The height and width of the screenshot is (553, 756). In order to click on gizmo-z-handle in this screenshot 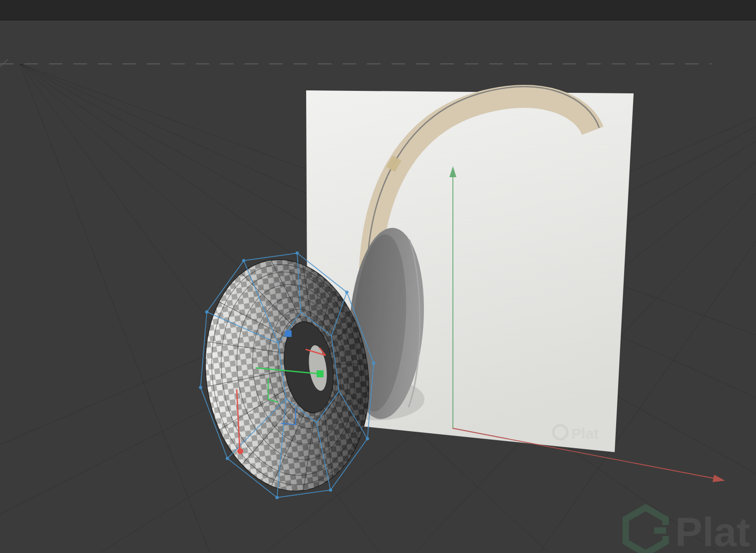, I will do `click(289, 333)`.